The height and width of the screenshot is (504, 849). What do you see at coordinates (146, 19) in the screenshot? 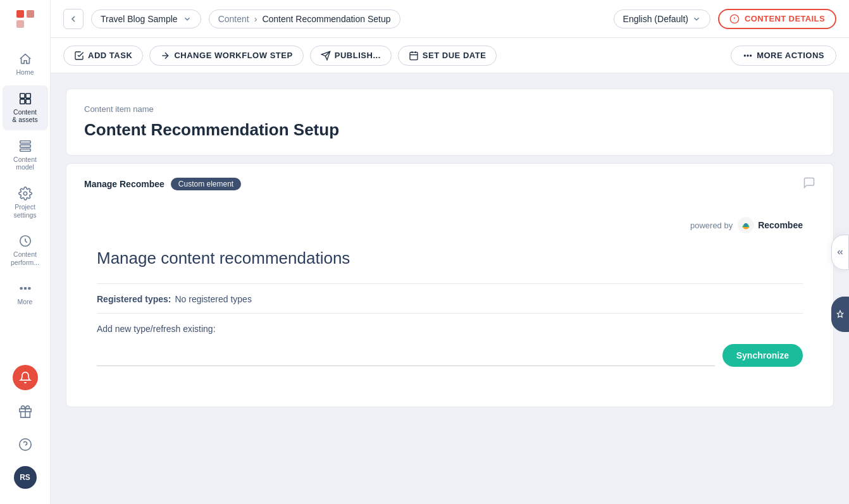
I see `project-selector: Travel Blog Sample` at bounding box center [146, 19].